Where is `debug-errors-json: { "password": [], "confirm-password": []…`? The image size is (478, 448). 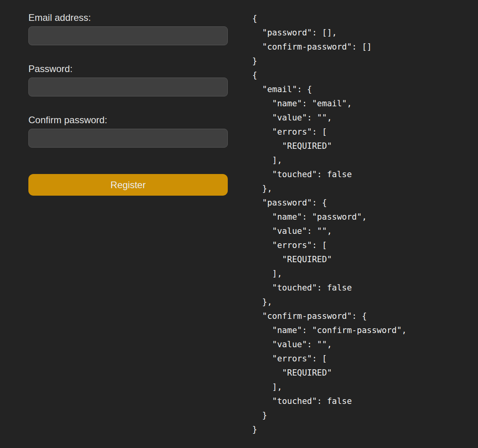
debug-errors-json: { "password": [], "confirm-password": []… is located at coordinates (329, 40).